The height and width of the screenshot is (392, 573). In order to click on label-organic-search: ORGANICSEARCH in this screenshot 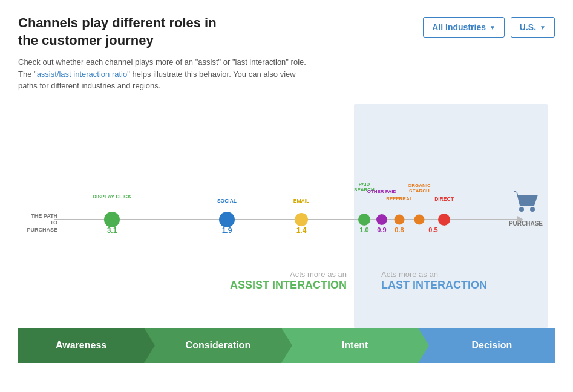, I will do `click(419, 189)`.